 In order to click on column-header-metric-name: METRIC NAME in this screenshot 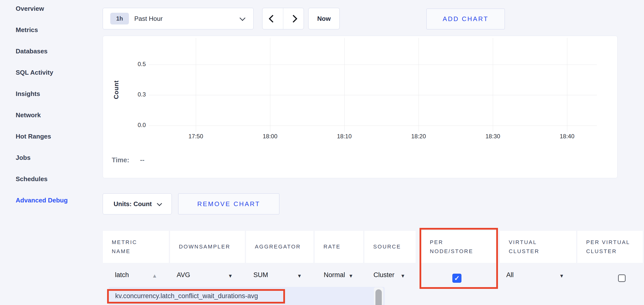, I will do `click(136, 247)`.